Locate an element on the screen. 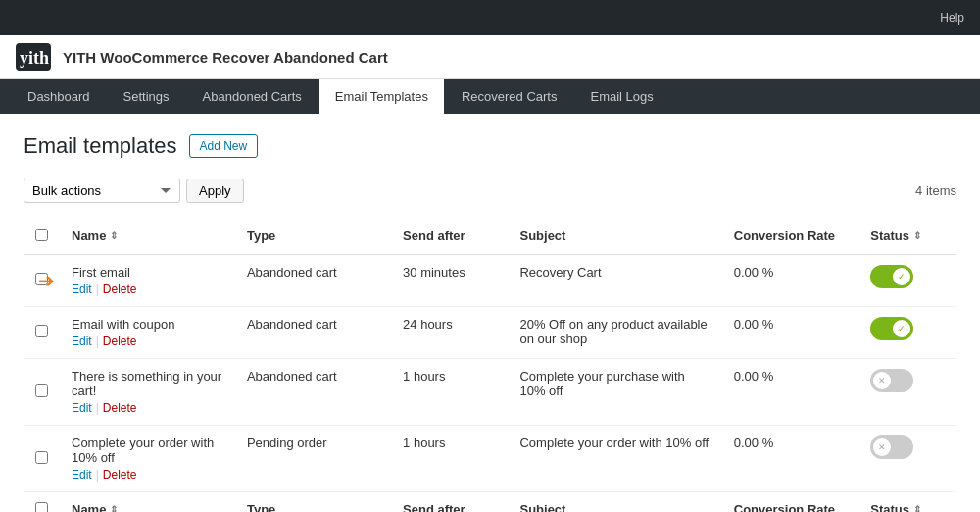 The image size is (980, 512). apply-button: Apply is located at coordinates (216, 190).